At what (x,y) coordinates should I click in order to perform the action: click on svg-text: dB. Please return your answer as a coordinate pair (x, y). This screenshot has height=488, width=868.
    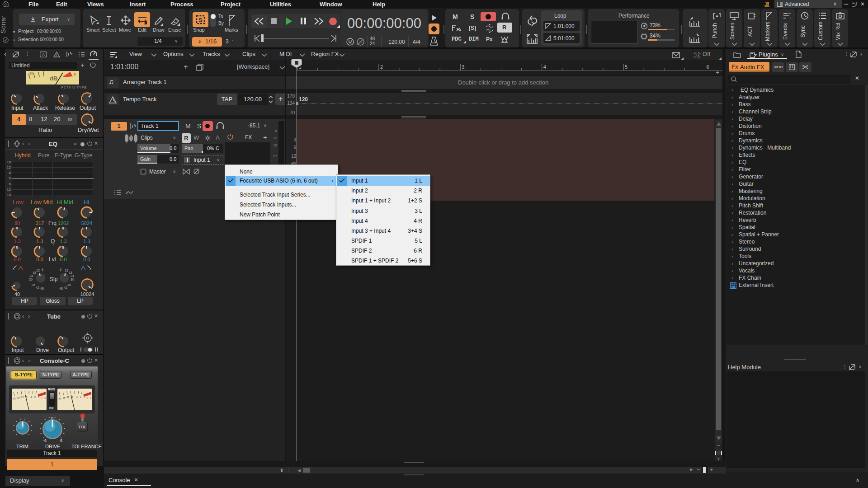
    Looking at the image, I should click on (53, 79).